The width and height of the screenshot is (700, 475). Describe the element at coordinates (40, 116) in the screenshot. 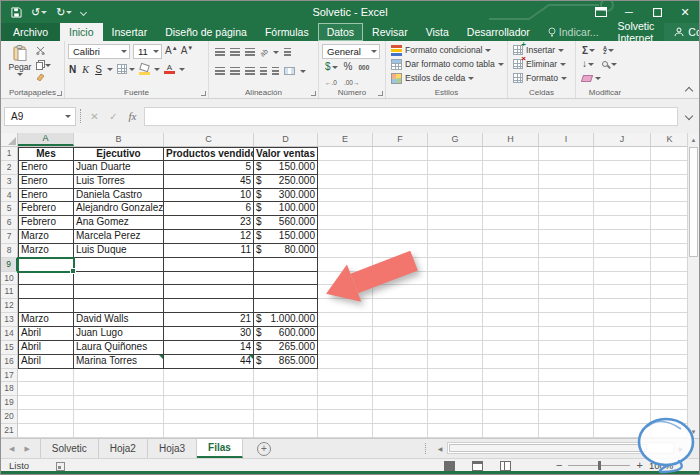

I see `name-box: A9` at that location.